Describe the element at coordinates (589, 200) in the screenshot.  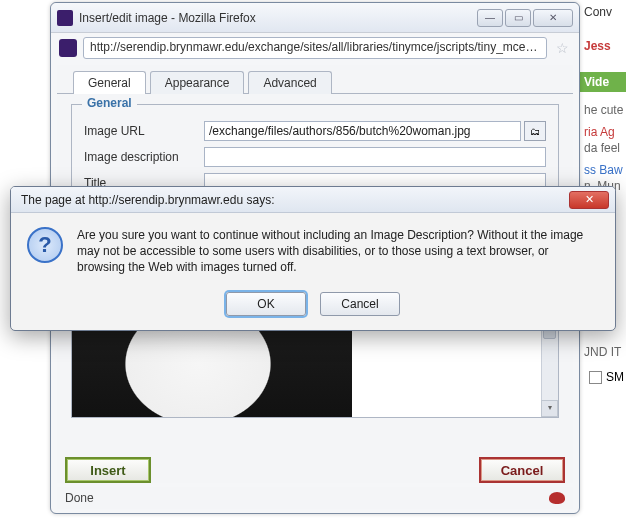
I see `confirm-close-button: ✕` at that location.